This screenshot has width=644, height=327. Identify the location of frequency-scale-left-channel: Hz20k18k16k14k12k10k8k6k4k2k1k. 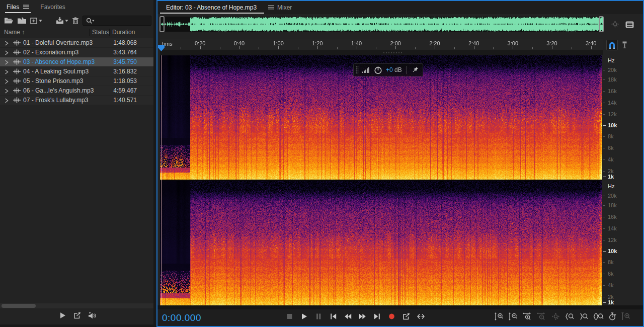
(624, 118).